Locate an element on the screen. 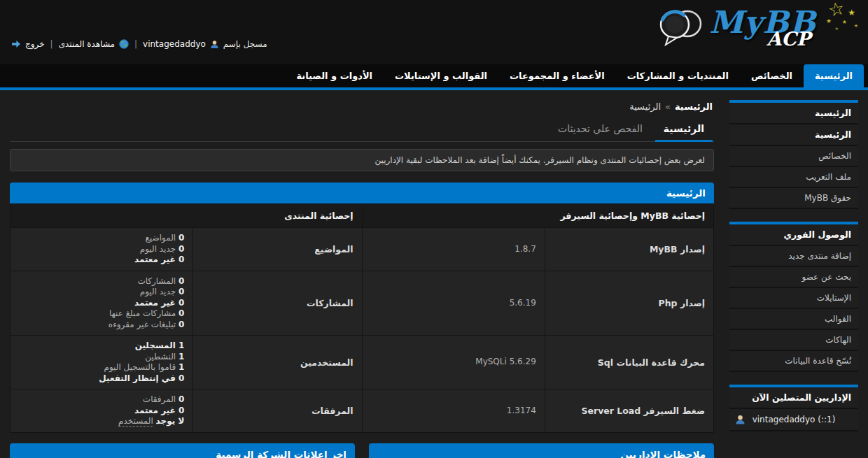 This screenshot has height=458, width=868. bottom-panel-title: اخر اعلانات الشركة الرسمية is located at coordinates (182, 450).